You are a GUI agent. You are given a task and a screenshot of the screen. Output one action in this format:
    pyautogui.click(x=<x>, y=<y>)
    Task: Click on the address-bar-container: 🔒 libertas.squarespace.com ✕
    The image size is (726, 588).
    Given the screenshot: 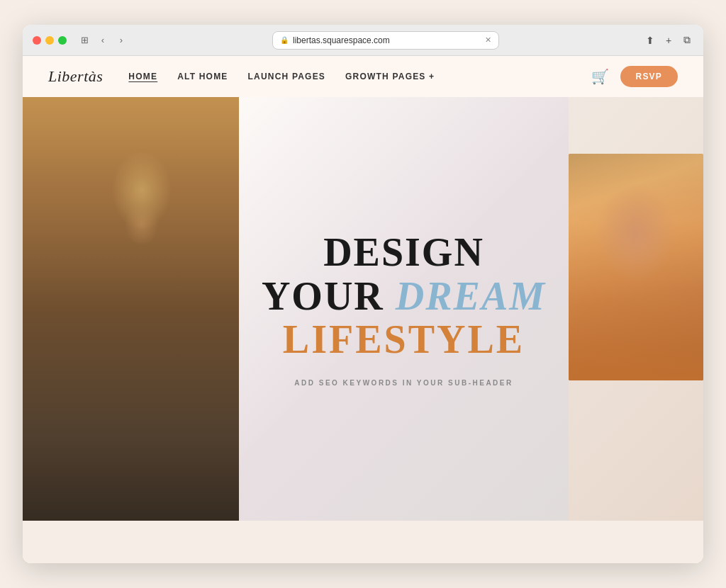 What is the action you would take?
    pyautogui.click(x=386, y=40)
    